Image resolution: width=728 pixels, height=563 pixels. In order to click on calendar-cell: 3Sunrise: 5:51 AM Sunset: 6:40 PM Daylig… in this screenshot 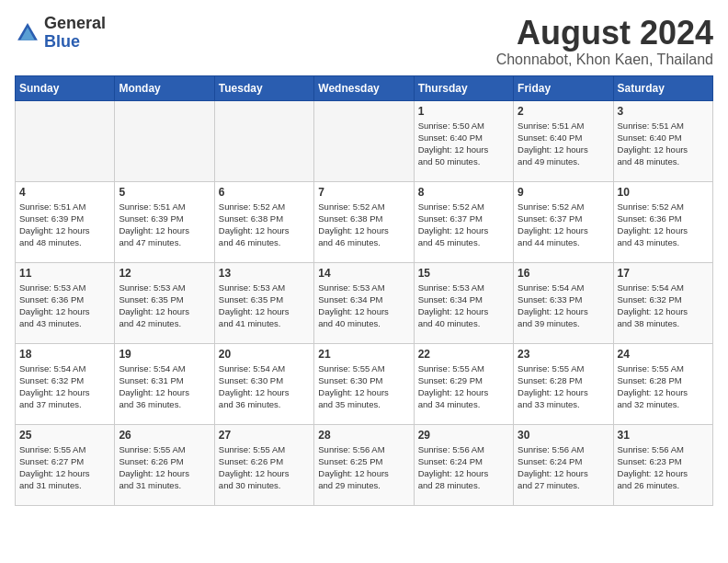, I will do `click(663, 141)`.